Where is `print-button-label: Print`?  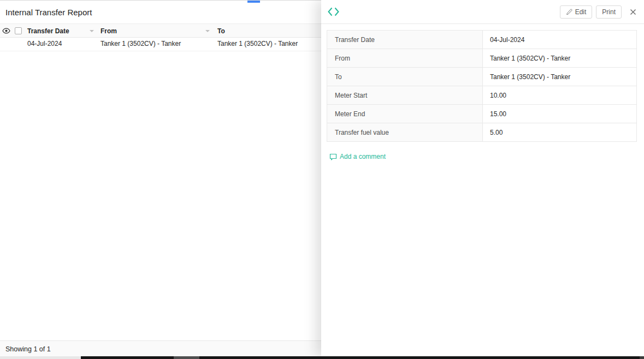 print-button-label: Print is located at coordinates (608, 12).